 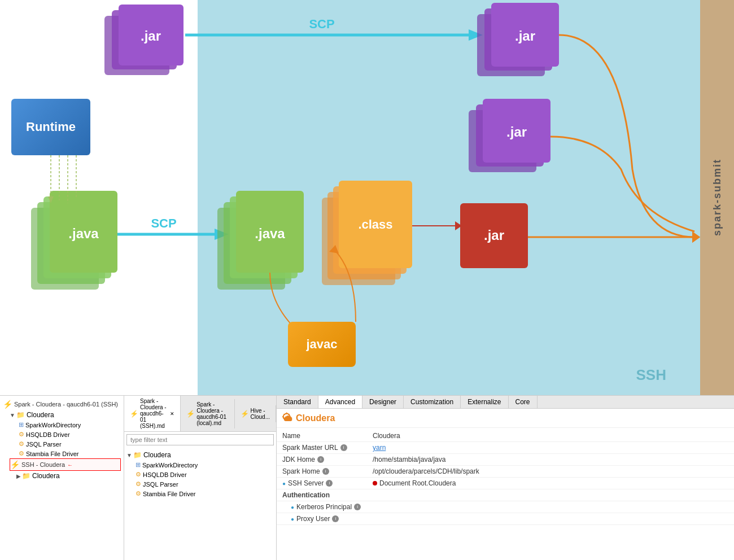 What do you see at coordinates (204, 465) in the screenshot?
I see `middle-sparkworkdir: ⊞ SparkWorkDirectory` at bounding box center [204, 465].